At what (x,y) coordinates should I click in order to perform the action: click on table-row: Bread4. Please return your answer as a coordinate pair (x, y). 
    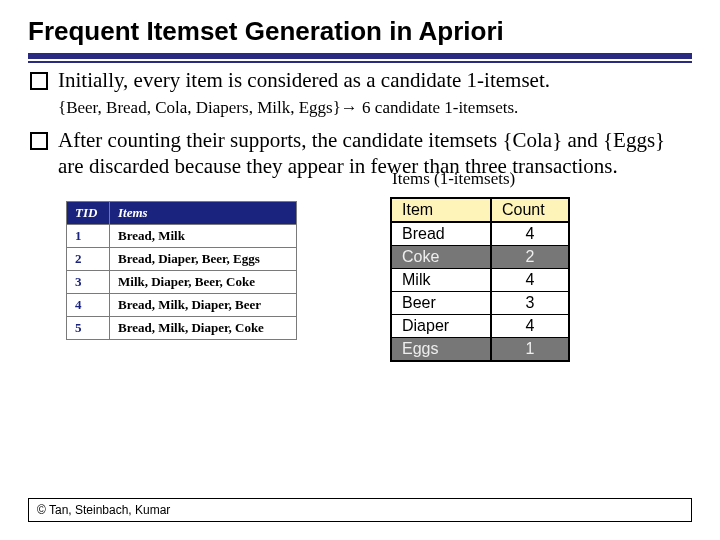
    Looking at the image, I should click on (480, 234).